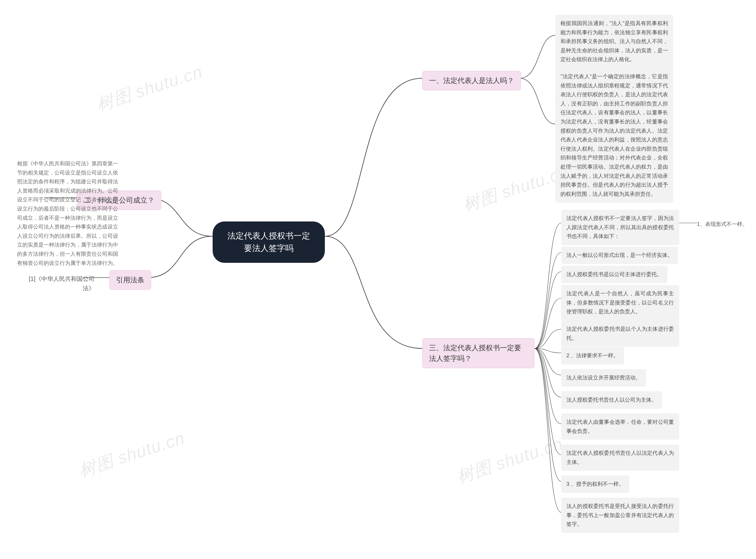 The image size is (756, 559). Describe the element at coordinates (614, 274) in the screenshot. I see `leaf-b3-3: 法人授权委托书是以公司主体进行委托。` at that location.